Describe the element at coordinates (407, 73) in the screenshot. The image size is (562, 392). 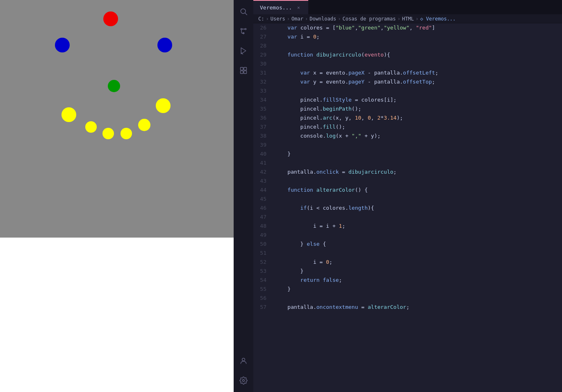
I see `table-row: 31 var x = evento.pageX - pantalla.offse…` at that location.